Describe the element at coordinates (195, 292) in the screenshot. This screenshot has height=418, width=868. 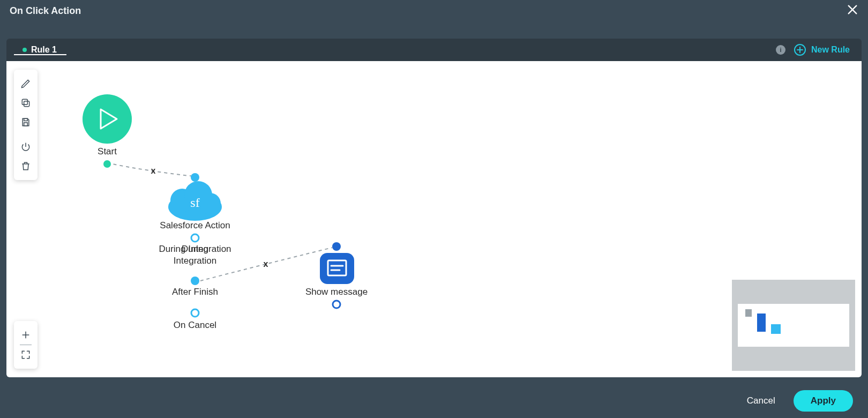
I see `outlet-afterfinish-label: After Finish` at that location.